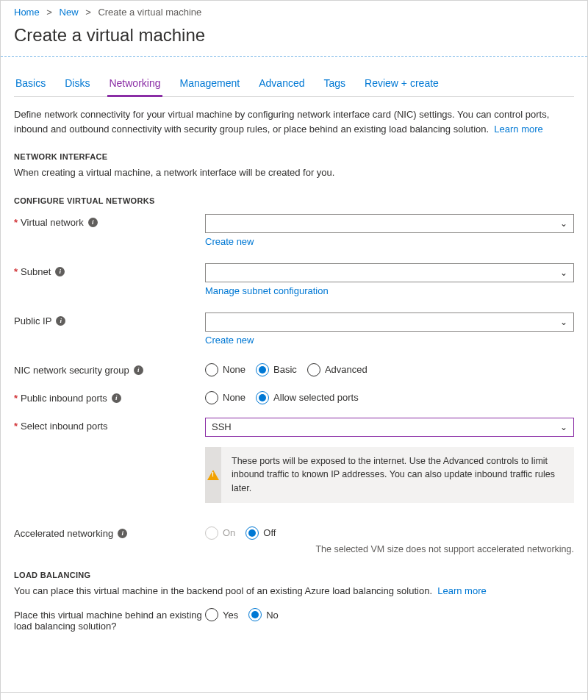 Image resolution: width=588 pixels, height=700 pixels. I want to click on select-value: SSH, so click(222, 426).